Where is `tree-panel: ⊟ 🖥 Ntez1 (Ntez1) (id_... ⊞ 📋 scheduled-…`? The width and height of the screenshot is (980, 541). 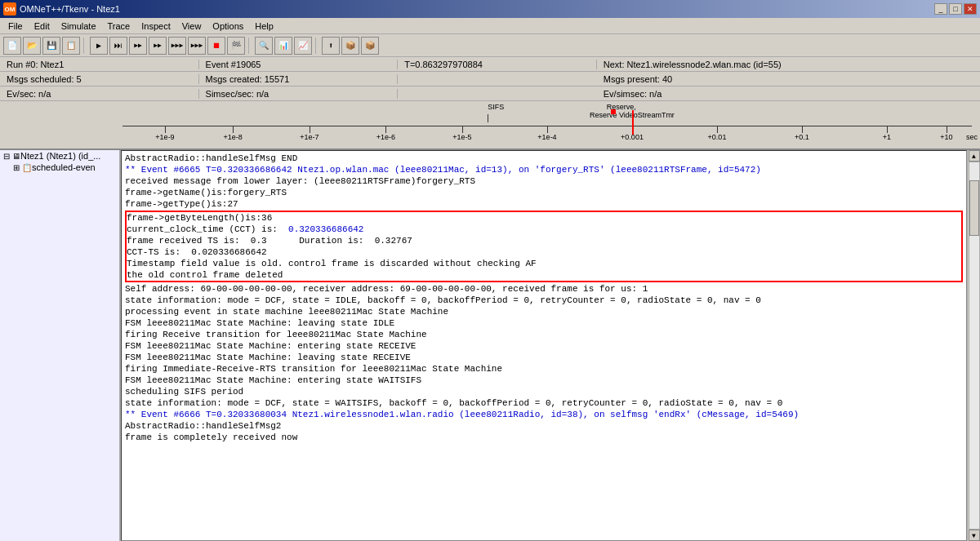 tree-panel: ⊟ 🖥 Ntez1 (Ntez1) (id_... ⊞ 📋 scheduled-… is located at coordinates (60, 346).